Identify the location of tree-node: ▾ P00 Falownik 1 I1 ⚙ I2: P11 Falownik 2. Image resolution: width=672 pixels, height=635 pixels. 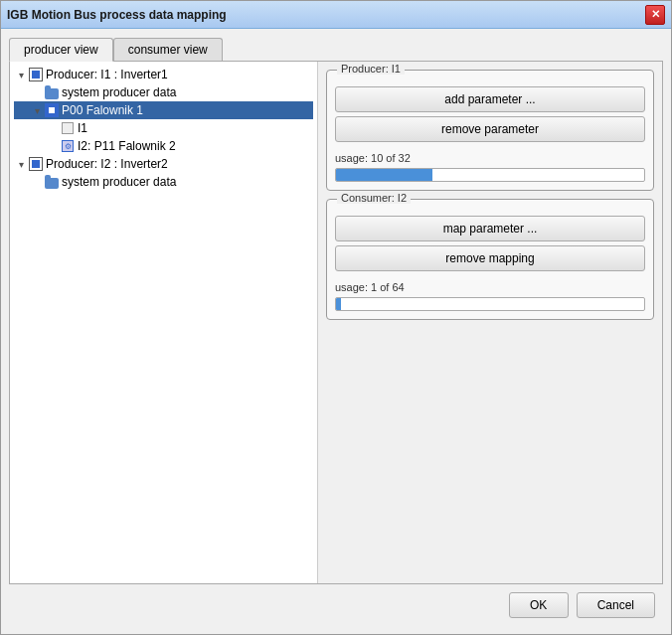
(163, 128).